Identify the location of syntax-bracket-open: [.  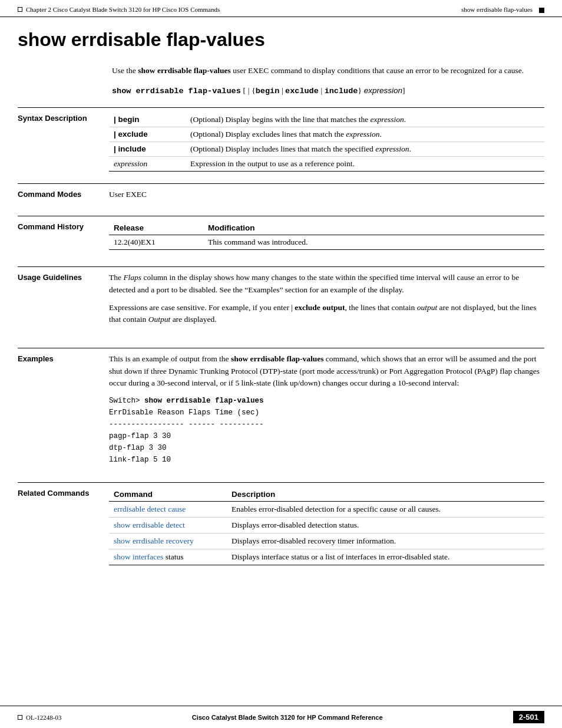
(245, 91).